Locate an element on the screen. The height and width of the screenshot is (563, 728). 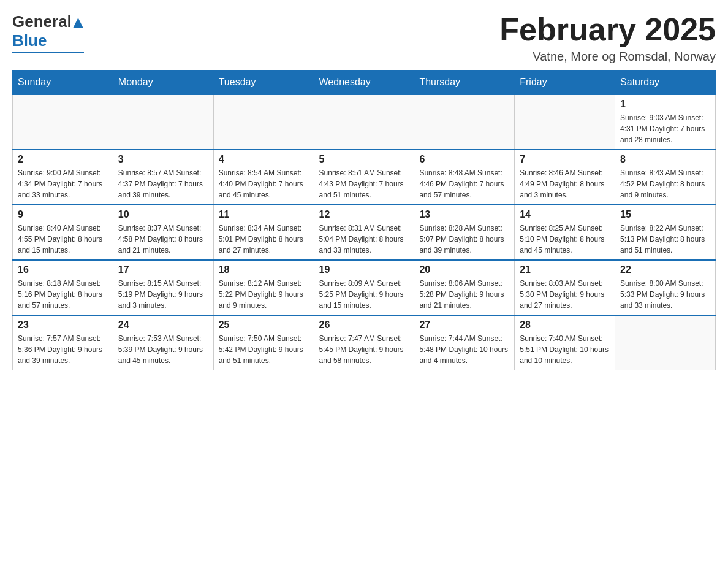
day-info-10: Sunrise: 8:37 AM Sunset: 4:58 PM Dayligh… is located at coordinates (163, 239).